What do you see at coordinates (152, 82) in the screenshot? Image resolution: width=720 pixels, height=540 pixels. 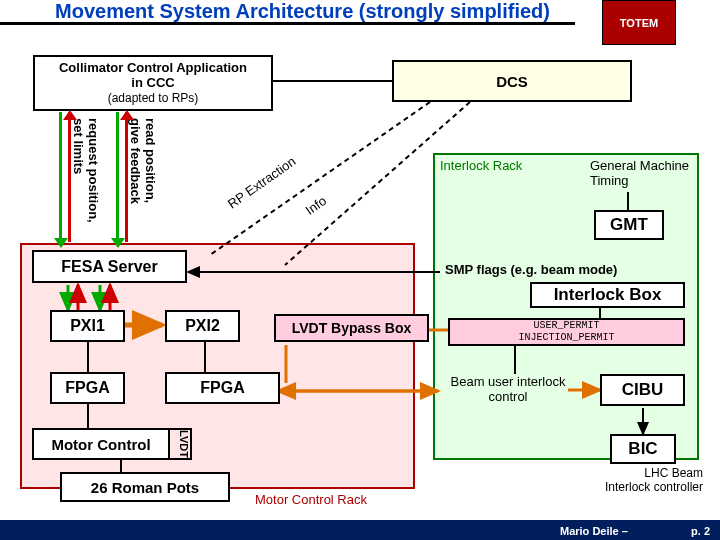 I see `label: in CCC` at bounding box center [152, 82].